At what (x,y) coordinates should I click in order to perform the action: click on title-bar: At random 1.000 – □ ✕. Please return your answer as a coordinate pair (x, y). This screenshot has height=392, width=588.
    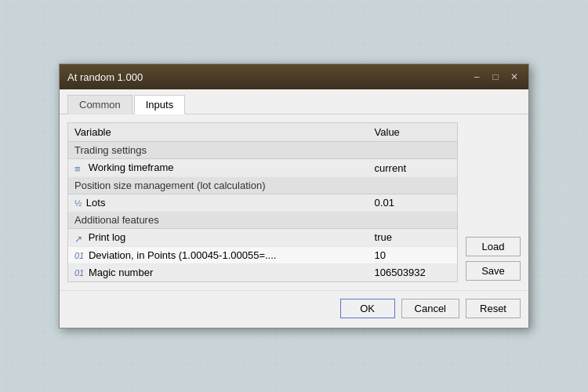
    Looking at the image, I should click on (294, 77).